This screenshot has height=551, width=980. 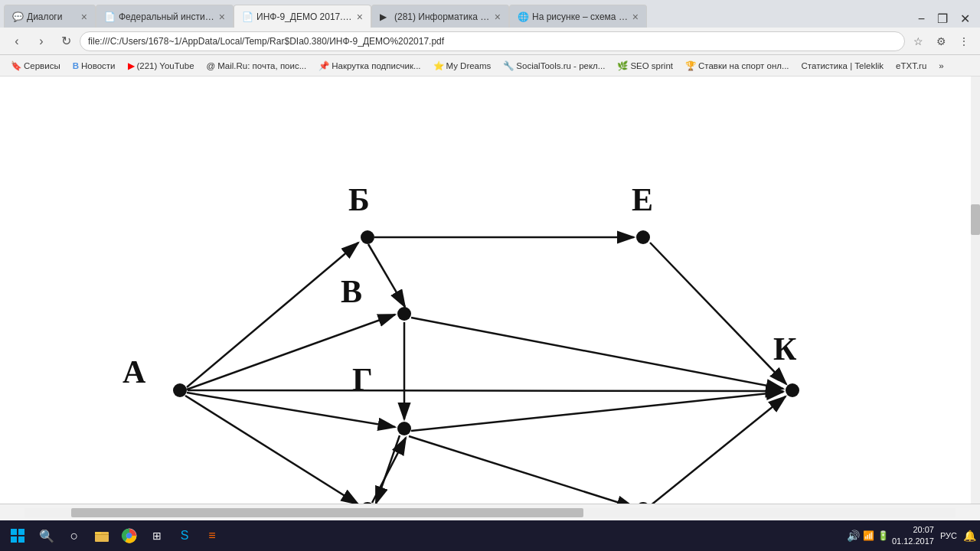 I want to click on vertical-scrollbar, so click(x=975, y=290).